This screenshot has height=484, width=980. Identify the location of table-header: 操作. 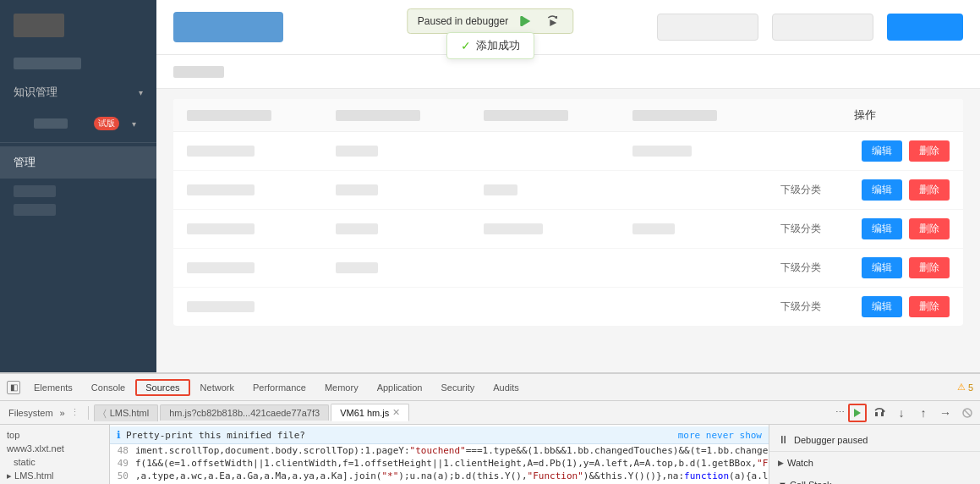
(568, 115).